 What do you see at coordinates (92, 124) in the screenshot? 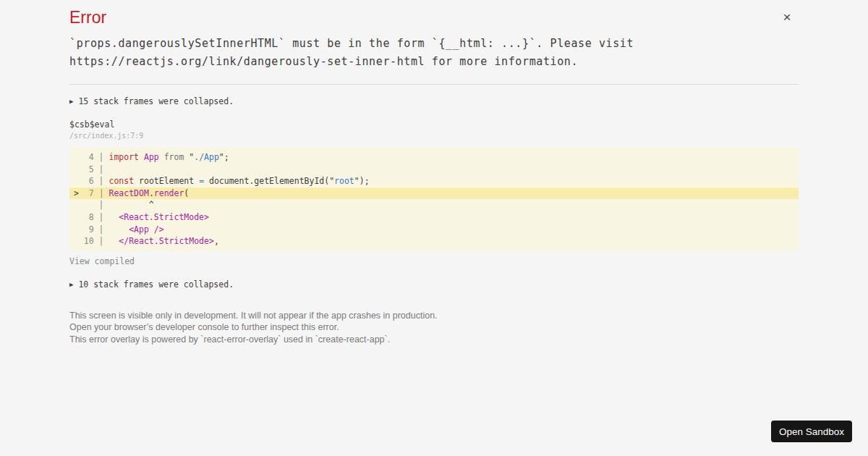
I see `stack-frame-function: $csb$eval` at bounding box center [92, 124].